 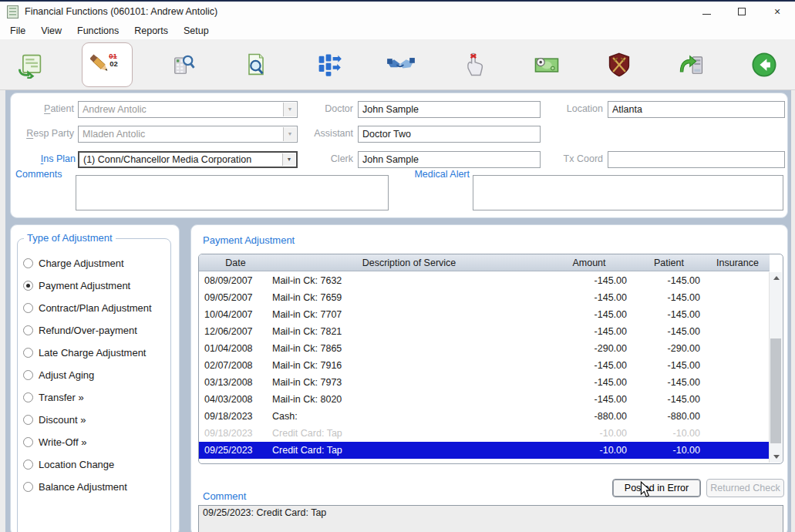 I want to click on app-icon, so click(x=12, y=12).